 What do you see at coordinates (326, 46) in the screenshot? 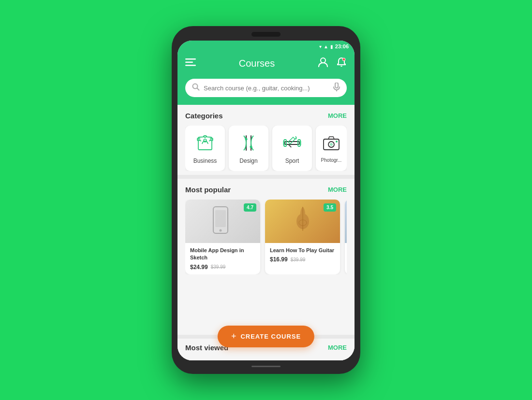
I see `signal-icon: ▲` at bounding box center [326, 46].